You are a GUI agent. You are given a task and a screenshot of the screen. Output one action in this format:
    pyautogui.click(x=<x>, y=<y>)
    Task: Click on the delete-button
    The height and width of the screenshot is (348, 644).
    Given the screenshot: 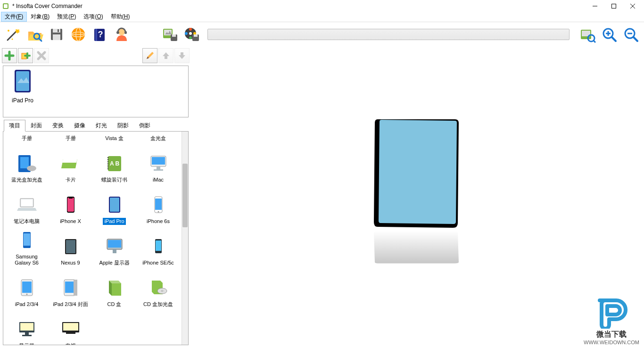 What is the action you would take?
    pyautogui.click(x=41, y=56)
    